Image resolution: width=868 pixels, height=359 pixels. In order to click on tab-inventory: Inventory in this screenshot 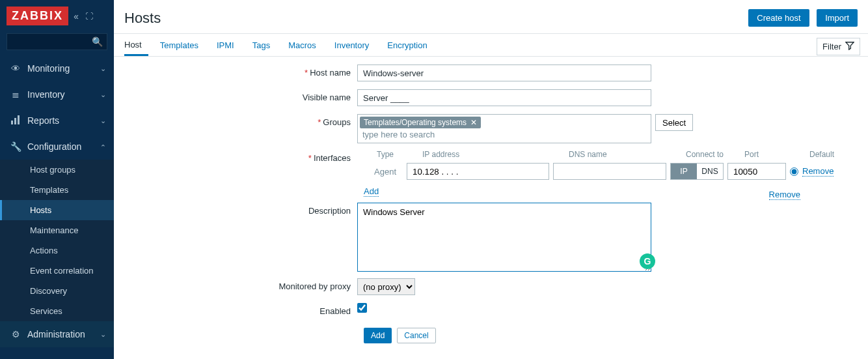, I will do `click(355, 46)`.